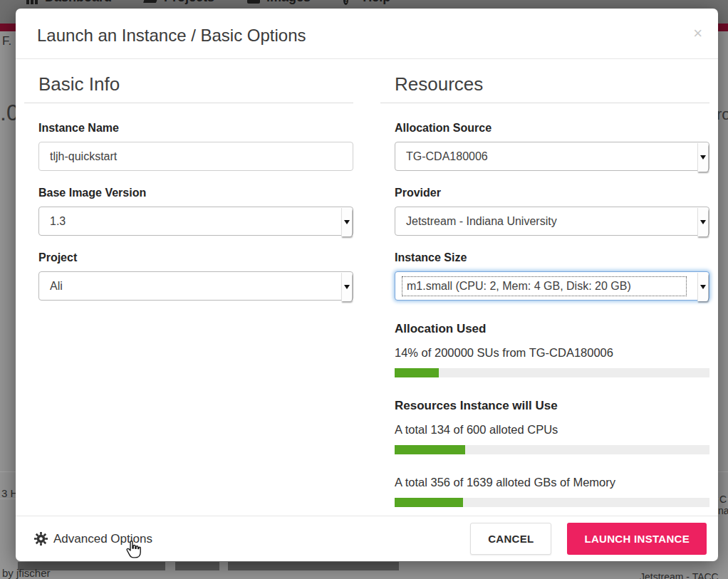 The height and width of the screenshot is (579, 728). I want to click on basic-info-heading: Basic Info, so click(189, 88).